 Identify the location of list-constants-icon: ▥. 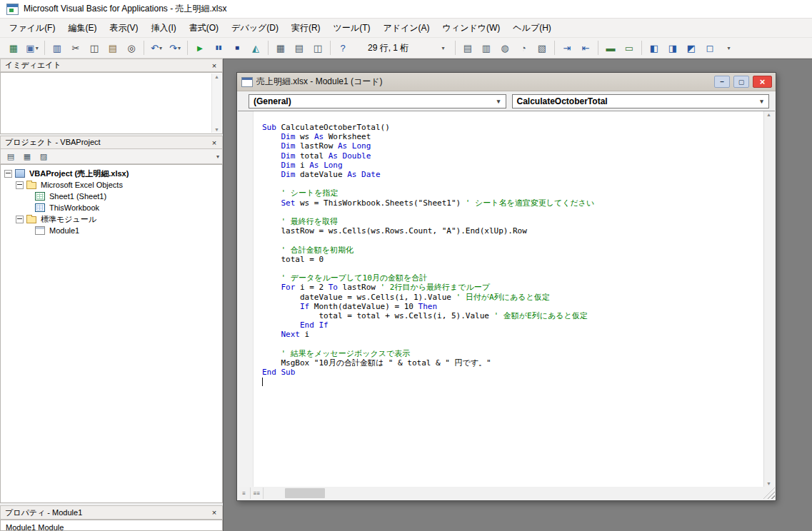
(486, 48).